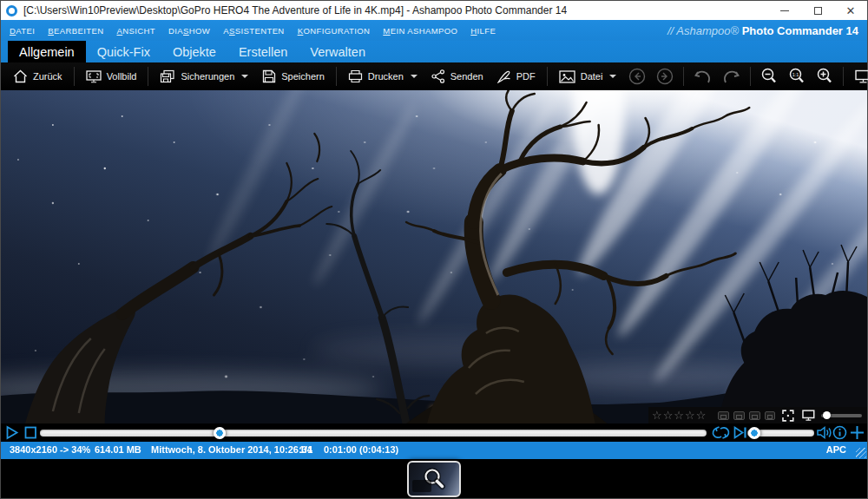  I want to click on redo-icon, so click(731, 76).